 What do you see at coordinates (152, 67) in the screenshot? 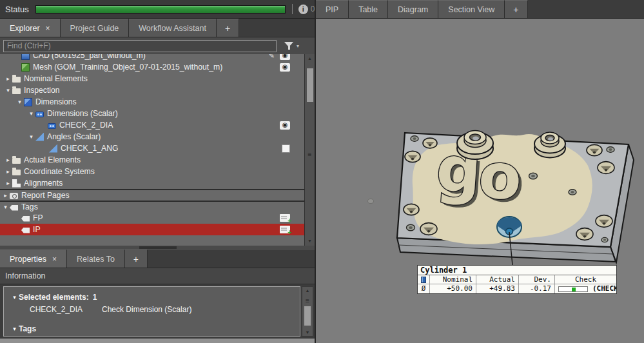
I see `tree-item-mesh-gom-training-object-07-01-2015-without-m: Mesh (GOM_Training_Object_07-01-2015_wit…` at bounding box center [152, 67].